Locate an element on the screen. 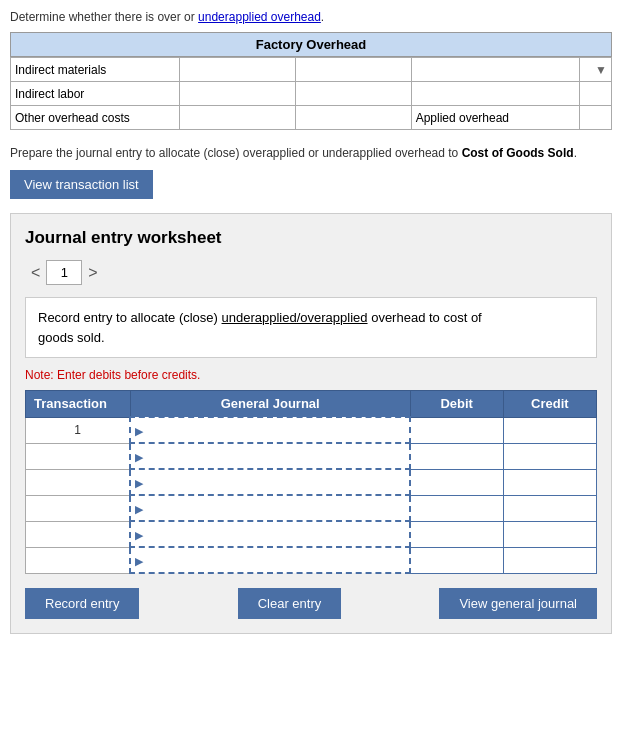 The width and height of the screenshot is (622, 747). clear-entry-button: Clear entry is located at coordinates (290, 604).